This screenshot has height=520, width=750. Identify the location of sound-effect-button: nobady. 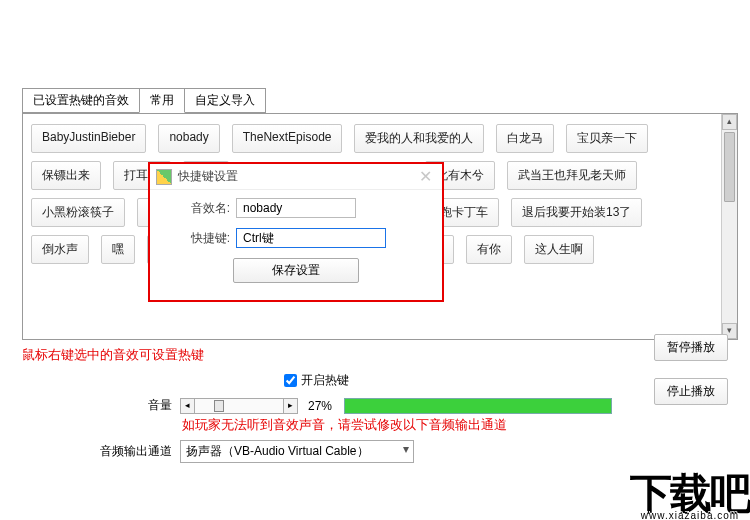
(188, 138).